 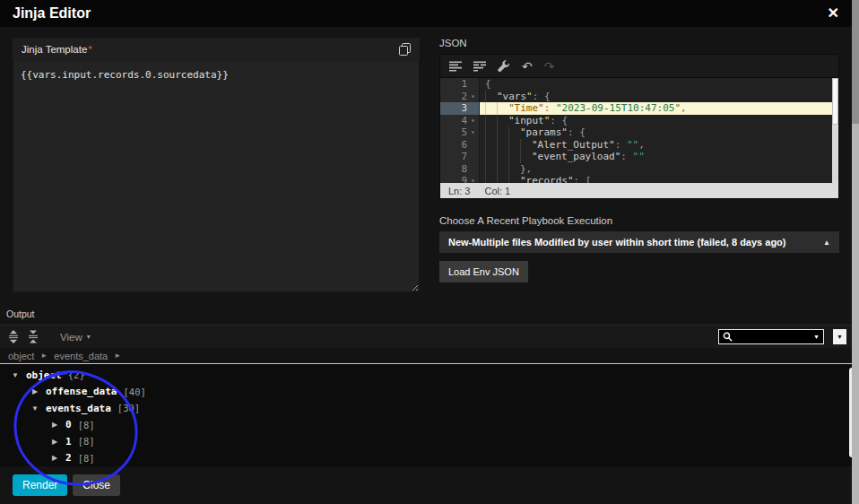 I want to click on line-number: 4▾, so click(x=460, y=121).